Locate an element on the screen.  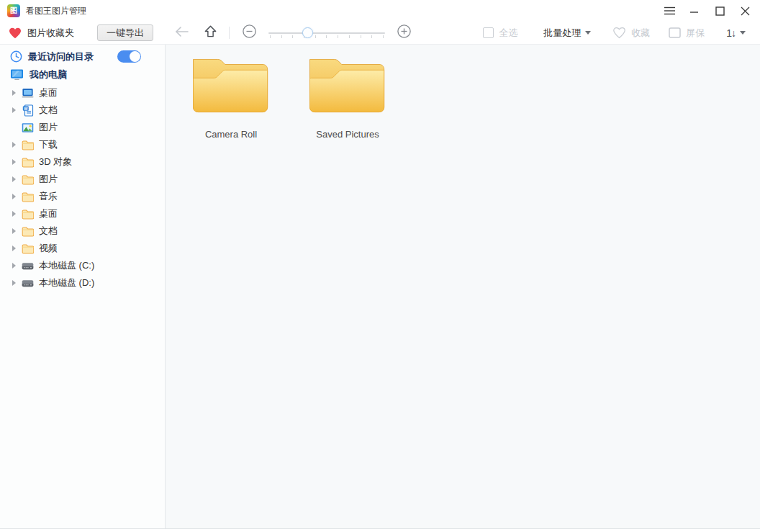
zoom-slider-track is located at coordinates (327, 33).